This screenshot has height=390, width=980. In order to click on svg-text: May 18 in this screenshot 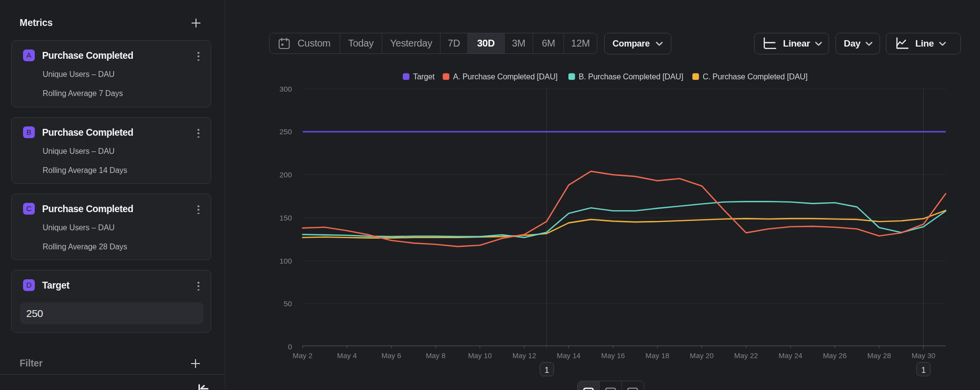, I will do `click(658, 356)`.